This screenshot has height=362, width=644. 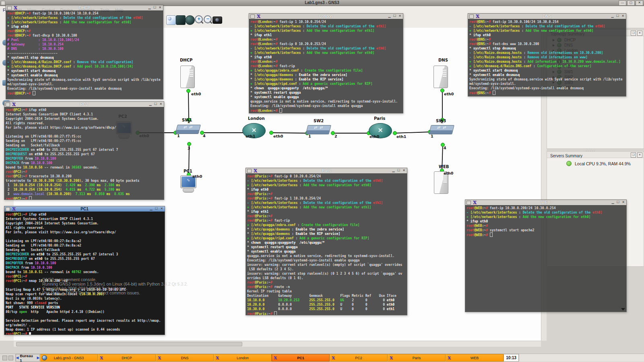 I want to click on taskbar-button-web: XWEB, so click(x=475, y=358).